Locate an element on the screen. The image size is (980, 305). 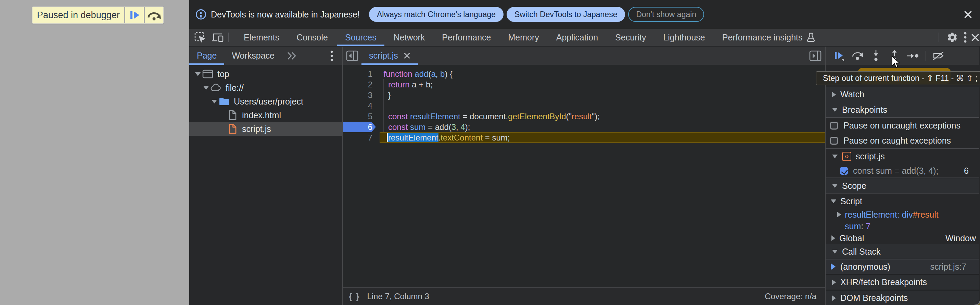
scope-var-resultelement: resultElement: div#result is located at coordinates (902, 215).